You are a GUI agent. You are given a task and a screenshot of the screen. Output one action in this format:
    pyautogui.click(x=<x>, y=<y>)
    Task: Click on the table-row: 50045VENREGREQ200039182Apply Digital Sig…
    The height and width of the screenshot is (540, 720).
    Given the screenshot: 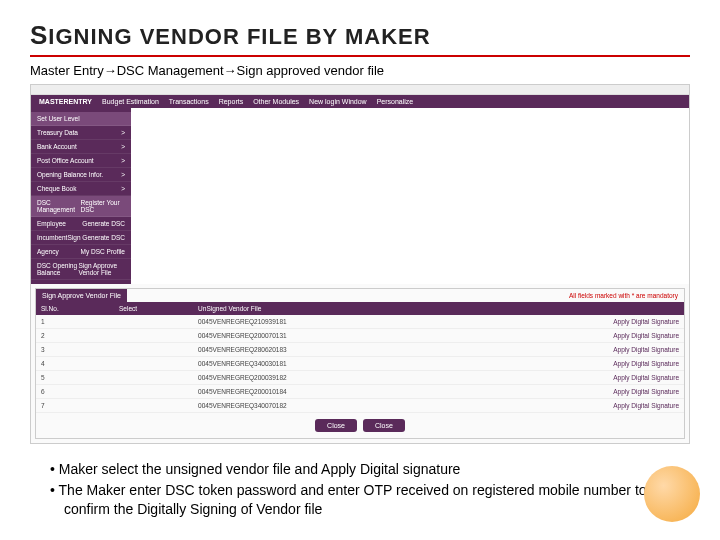 What is the action you would take?
    pyautogui.click(x=360, y=378)
    